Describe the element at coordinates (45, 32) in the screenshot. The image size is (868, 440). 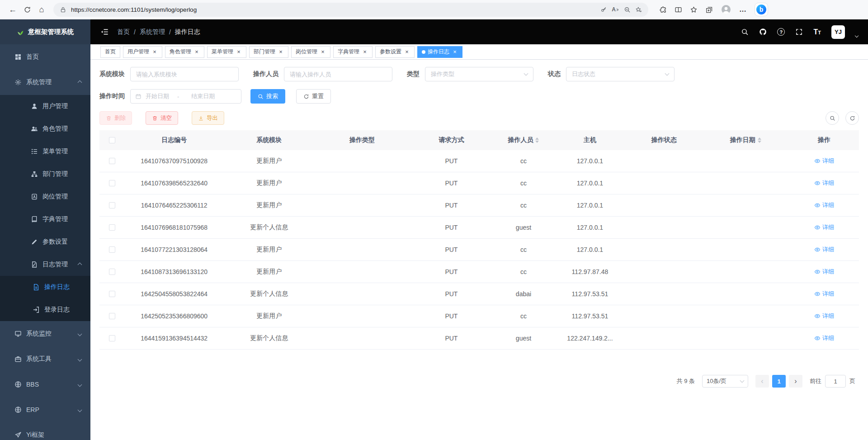
I see `app-logo: 意框架管理系统` at that location.